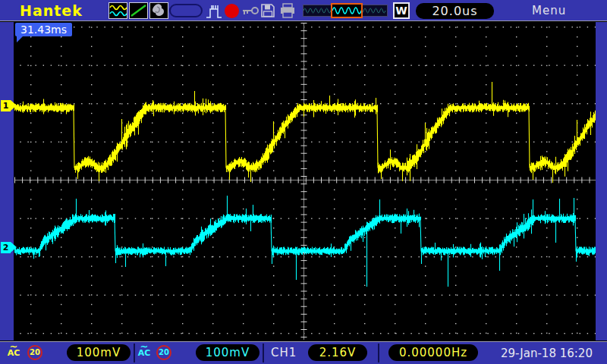  Describe the element at coordinates (144, 353) in the screenshot. I see `ch2-coupling-label: AC` at that location.